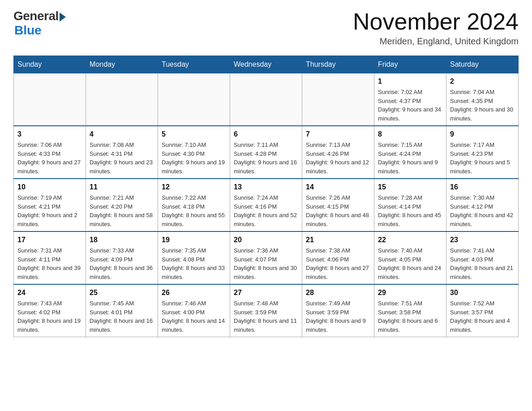 Image resolution: width=532 pixels, height=411 pixels. Describe the element at coordinates (122, 167) in the screenshot. I see `day-info: Daylight: 9 hours and 23 minutes.` at that location.